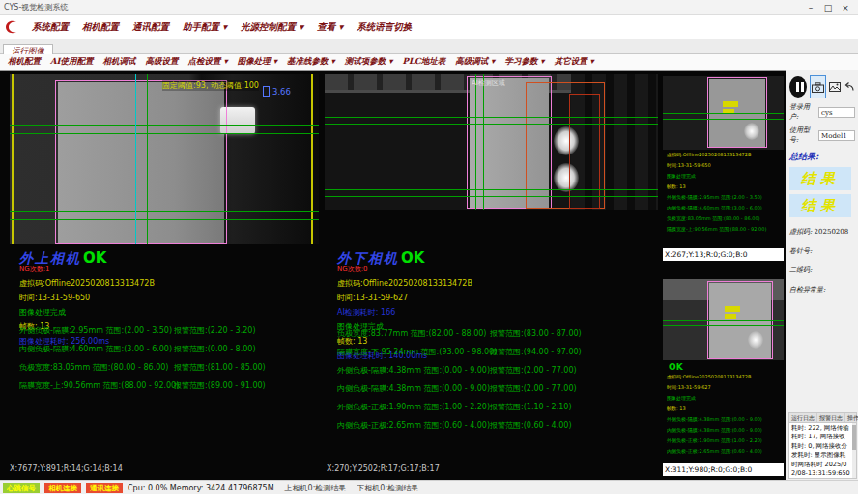  Describe the element at coordinates (723, 255) in the screenshot. I see `pixel-coords-small-top: X:267;Y:13;R:0;G:0;B:0` at that location.